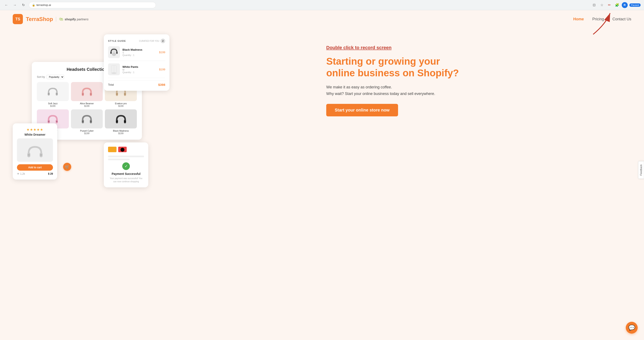 This screenshot has width=644, height=340. What do you see at coordinates (641, 170) in the screenshot?
I see `feedback-tab: Feedback` at bounding box center [641, 170].